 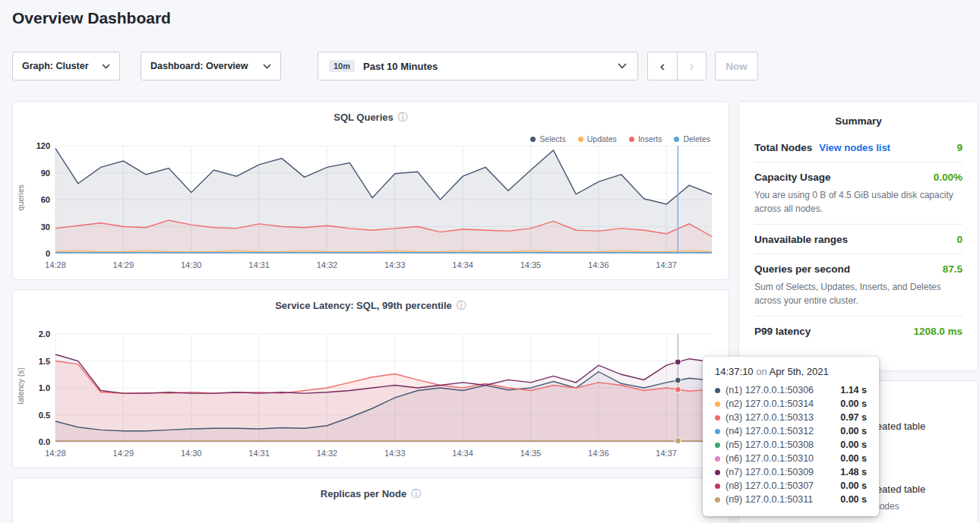 I want to click on dashboard-select-dropdown: Dashboard: Overview, so click(x=211, y=66).